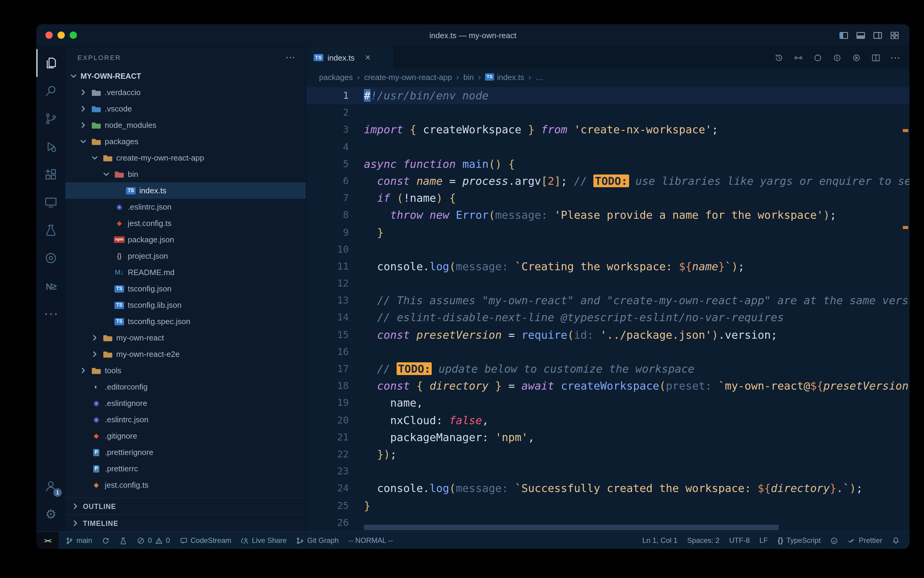 Image resolution: width=924 pixels, height=578 pixels. What do you see at coordinates (186, 272) in the screenshot?
I see `tree-item-readme-md: M↓README.md` at bounding box center [186, 272].